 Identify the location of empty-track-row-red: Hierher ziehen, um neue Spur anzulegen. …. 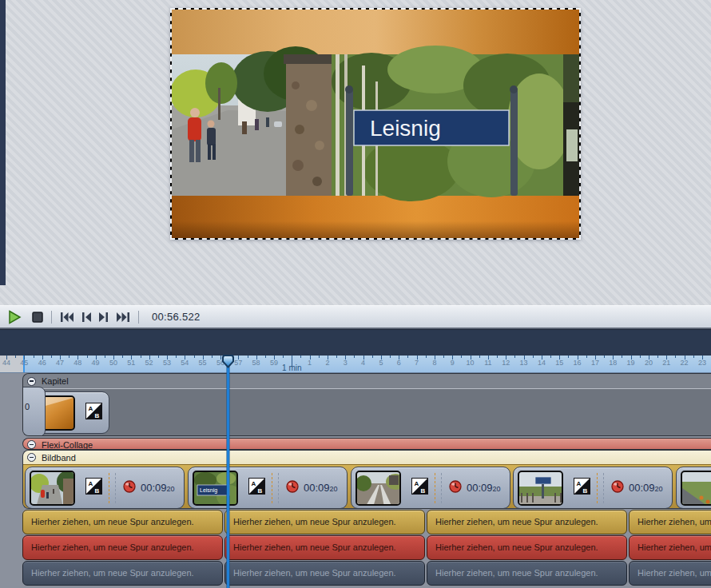
(367, 548).